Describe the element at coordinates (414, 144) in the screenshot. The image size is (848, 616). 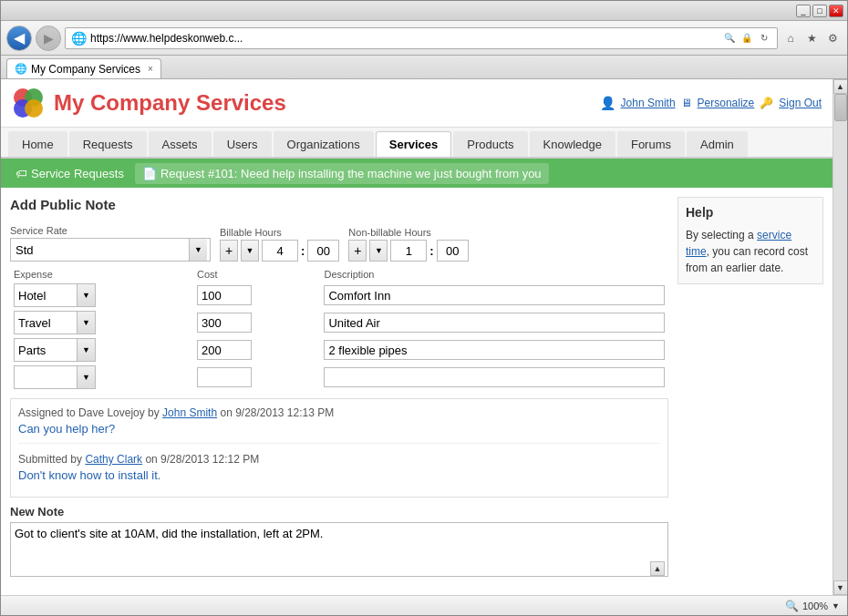
I see `tab-services: Services` at that location.